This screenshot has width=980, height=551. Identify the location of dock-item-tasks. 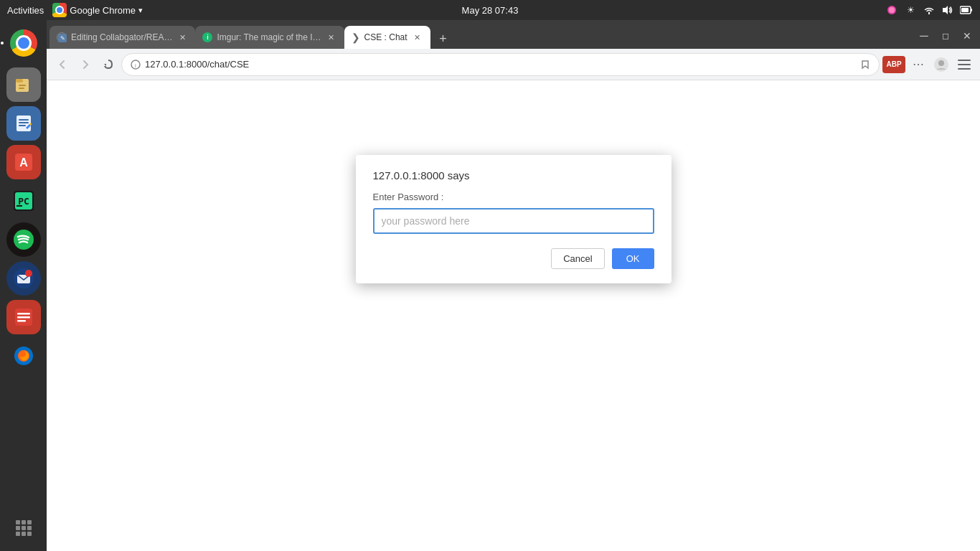
(24, 317).